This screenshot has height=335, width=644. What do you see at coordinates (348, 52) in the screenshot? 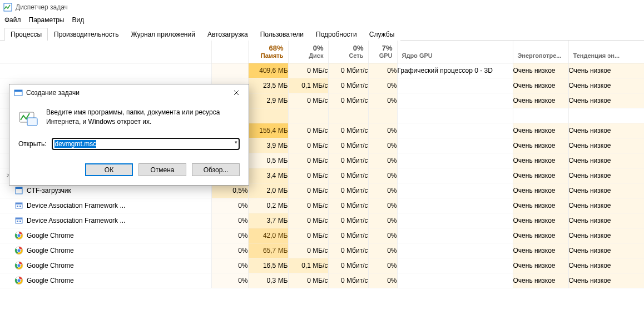
I see `col-network: 0% Сеть` at bounding box center [348, 52].